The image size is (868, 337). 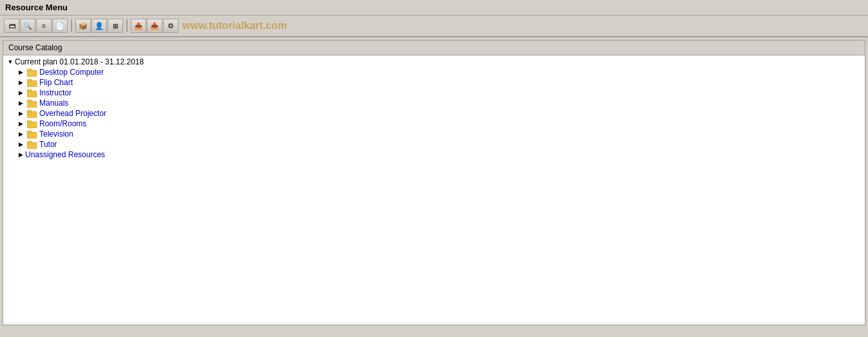 I want to click on overhead-projector-toggle, so click(x=21, y=113).